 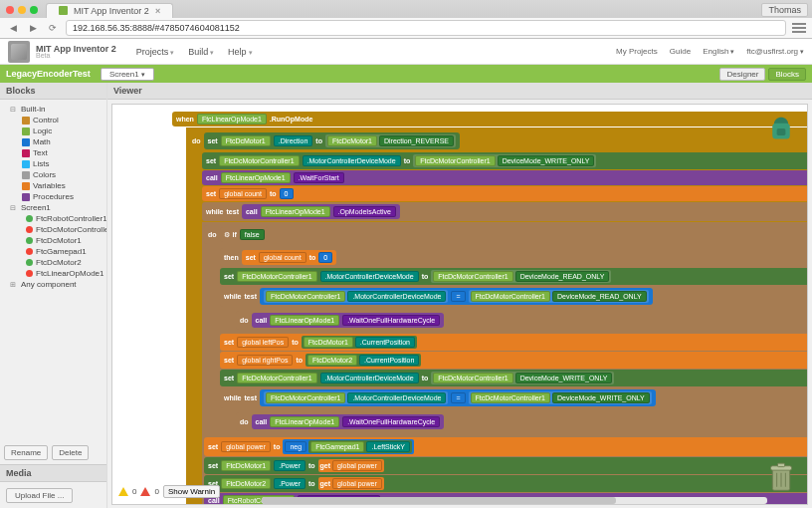 I want to click on app-header: MIT App Inventor 2 Beta Projects Build H…, so click(x=406, y=52).